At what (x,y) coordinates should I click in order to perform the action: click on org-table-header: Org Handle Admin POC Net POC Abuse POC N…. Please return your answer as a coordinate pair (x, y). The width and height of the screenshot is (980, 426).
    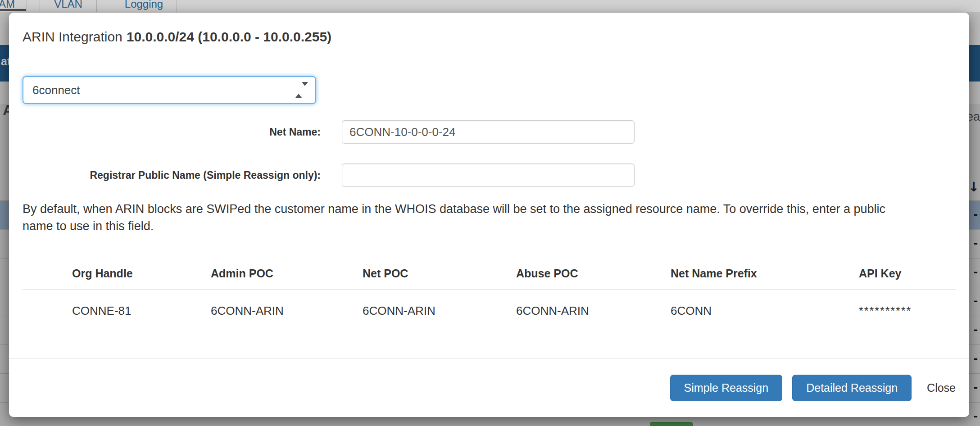
    Looking at the image, I should click on (489, 274).